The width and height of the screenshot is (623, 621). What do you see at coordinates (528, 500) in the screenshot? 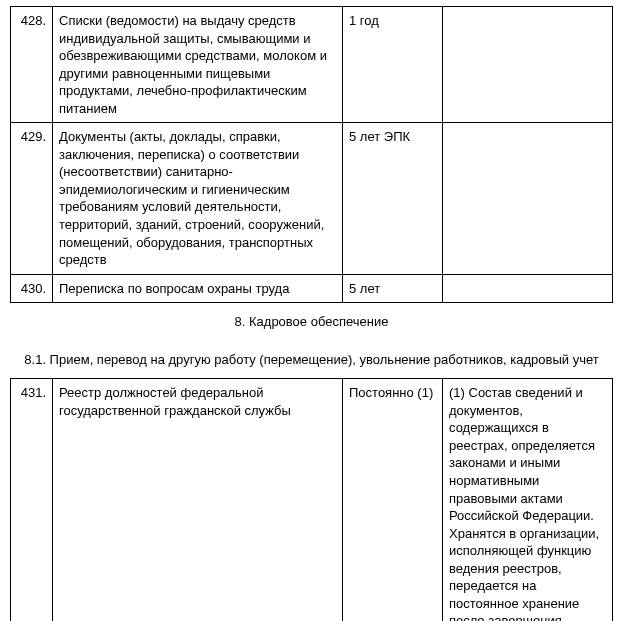
I see `row-note: (1) Состав сведений и документов, содерж…` at bounding box center [528, 500].